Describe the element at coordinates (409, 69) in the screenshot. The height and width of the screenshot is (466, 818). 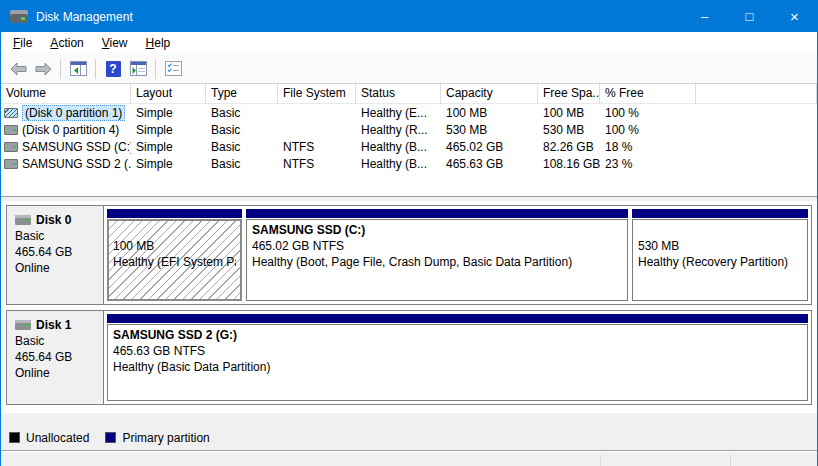
I see `toolbar` at that location.